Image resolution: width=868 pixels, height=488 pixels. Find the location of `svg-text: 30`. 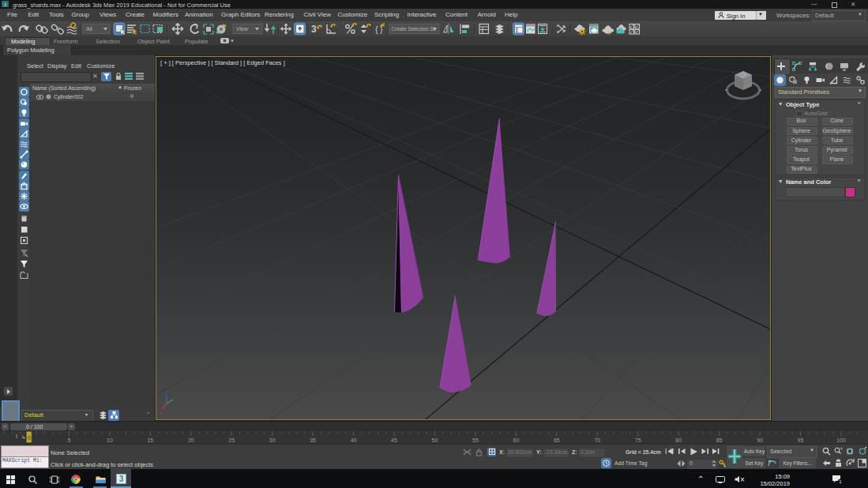

svg-text: 30 is located at coordinates (272, 441).